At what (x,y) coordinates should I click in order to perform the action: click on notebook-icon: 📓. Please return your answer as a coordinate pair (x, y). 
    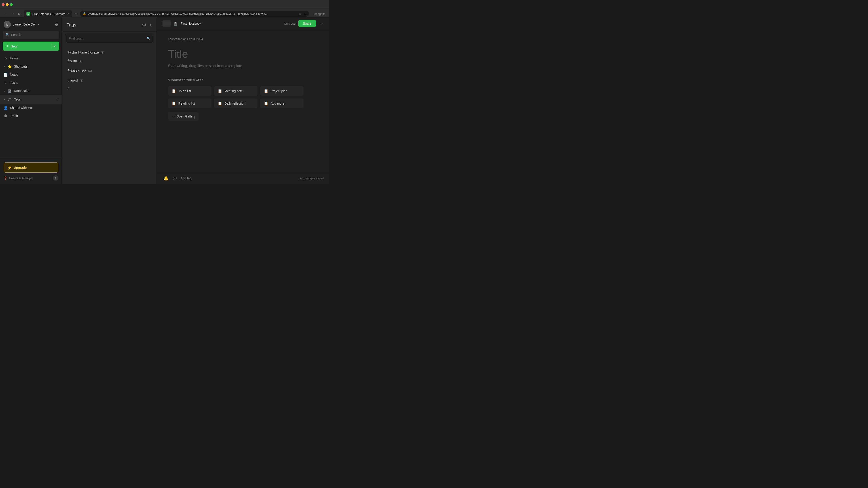
    Looking at the image, I should click on (176, 24).